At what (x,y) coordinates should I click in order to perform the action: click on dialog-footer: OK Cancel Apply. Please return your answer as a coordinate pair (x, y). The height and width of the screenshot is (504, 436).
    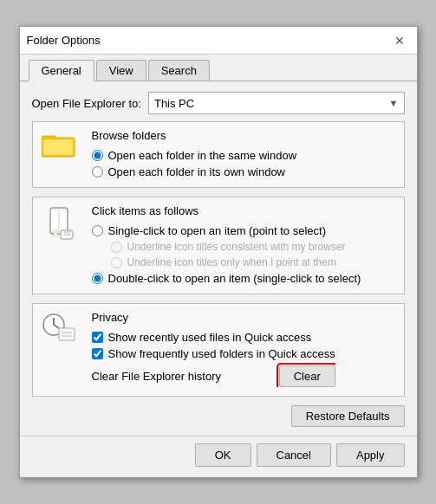
    Looking at the image, I should click on (218, 456).